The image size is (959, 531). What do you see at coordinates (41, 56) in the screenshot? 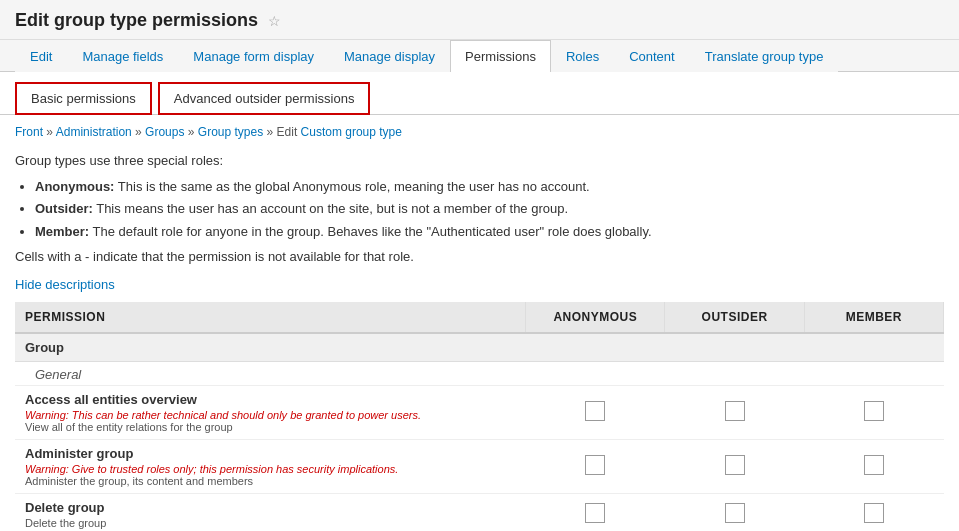
I see `tab-edit: Edit` at bounding box center [41, 56].